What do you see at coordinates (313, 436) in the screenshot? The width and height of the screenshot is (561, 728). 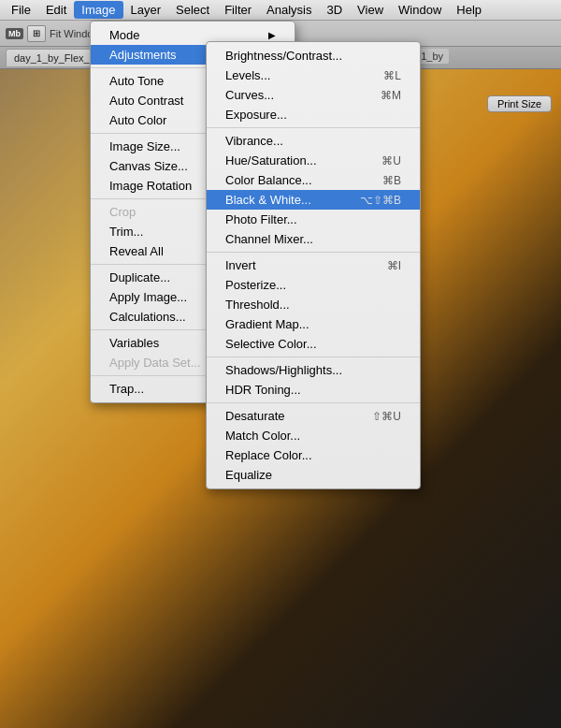 I see `menu-item-match-color: Match Color...` at bounding box center [313, 436].